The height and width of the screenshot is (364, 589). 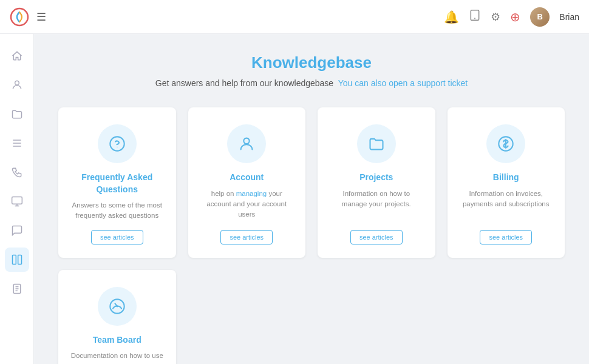 I want to click on sidebar-item-clipboard, so click(x=17, y=289).